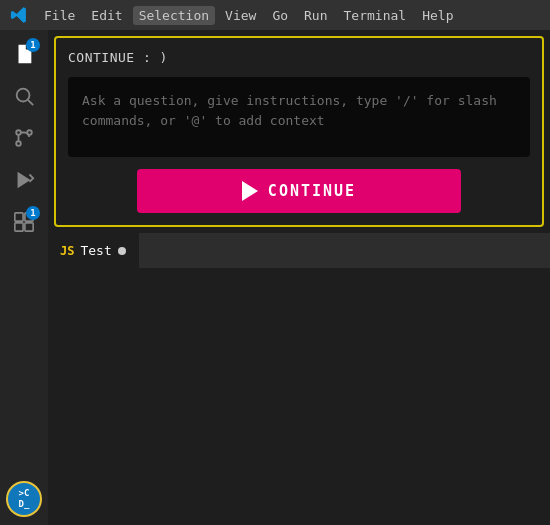 The width and height of the screenshot is (550, 525). Describe the element at coordinates (24, 503) in the screenshot. I see `sidebar-bottom: >C D_` at that location.